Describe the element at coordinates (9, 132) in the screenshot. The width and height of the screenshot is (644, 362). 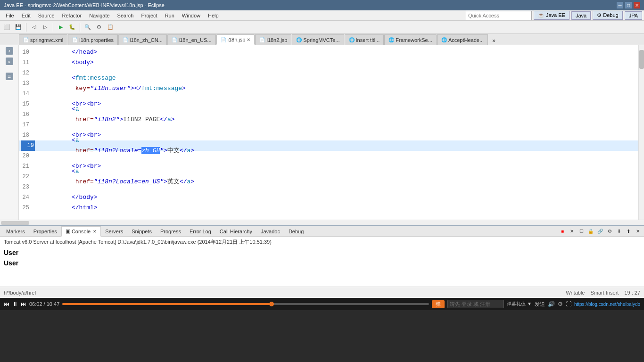
I see `editor-left-margin: J u ☰` at that location.